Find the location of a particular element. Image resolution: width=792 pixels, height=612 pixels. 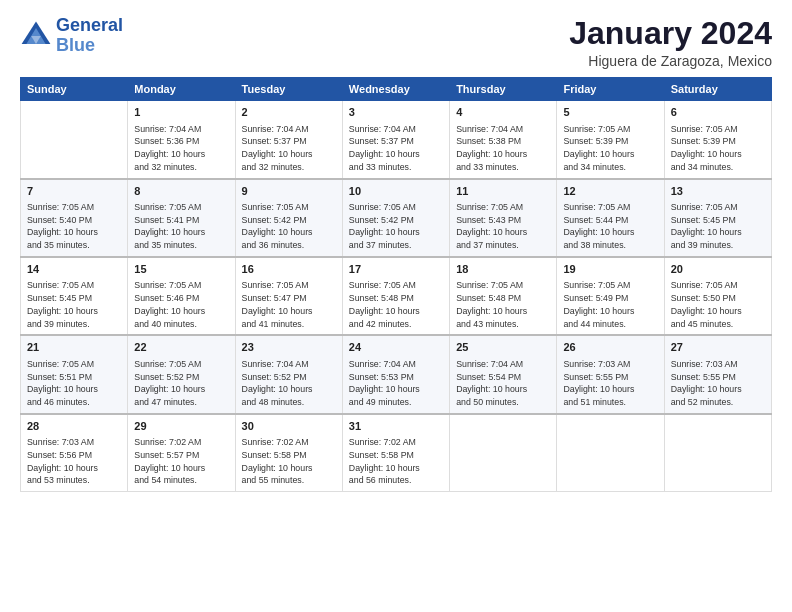

calendar-cell: 5Sunrise: 7:05 AM Sunset: 5:39 PM Daylig… is located at coordinates (610, 140).